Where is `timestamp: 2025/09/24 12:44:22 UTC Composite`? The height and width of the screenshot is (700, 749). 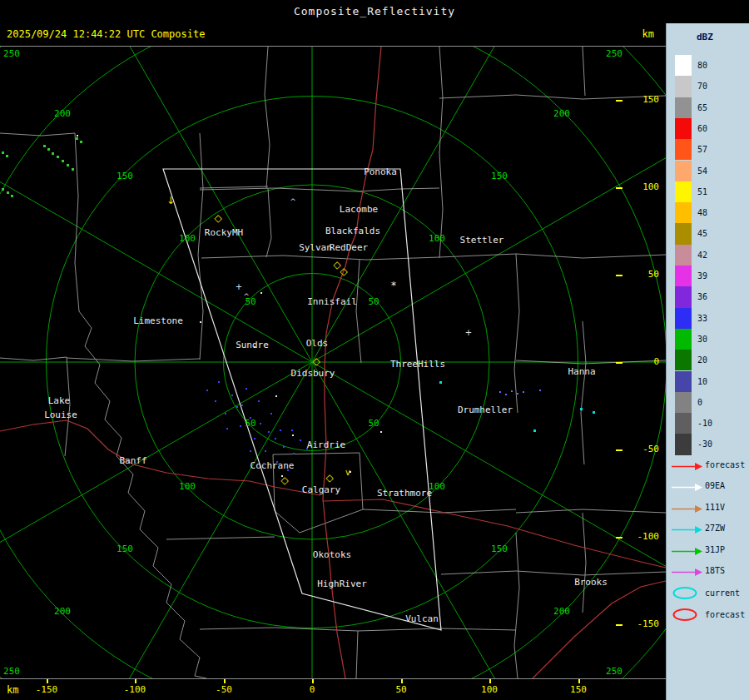
timestamp: 2025/09/24 12:44:22 UTC Composite is located at coordinates (106, 34).